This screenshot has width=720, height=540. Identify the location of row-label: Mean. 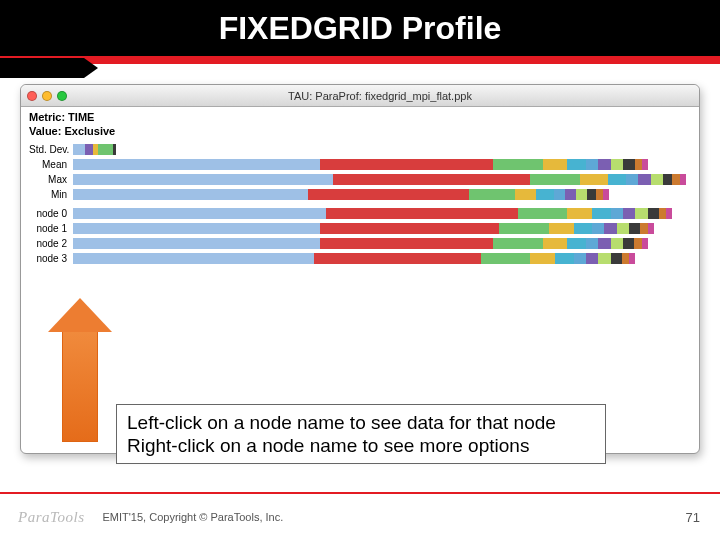
(51, 164).